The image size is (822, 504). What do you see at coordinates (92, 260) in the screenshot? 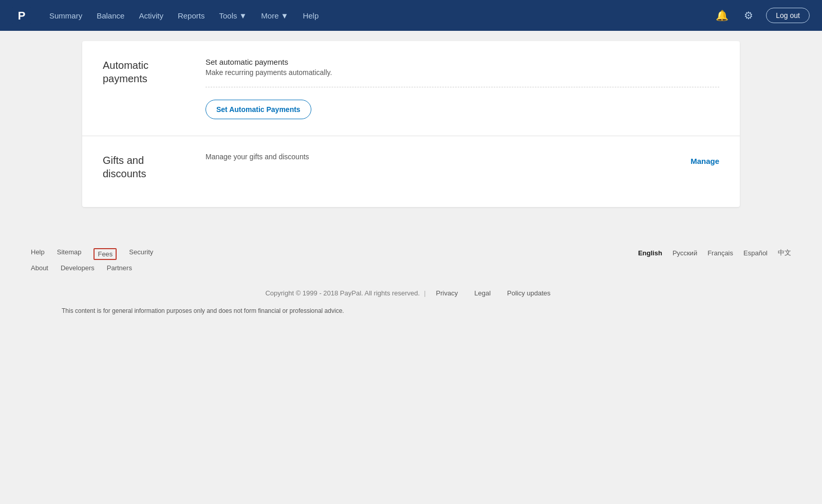
I see `footer-left-links: Help Sitemap Fees Security About Develop…` at bounding box center [92, 260].